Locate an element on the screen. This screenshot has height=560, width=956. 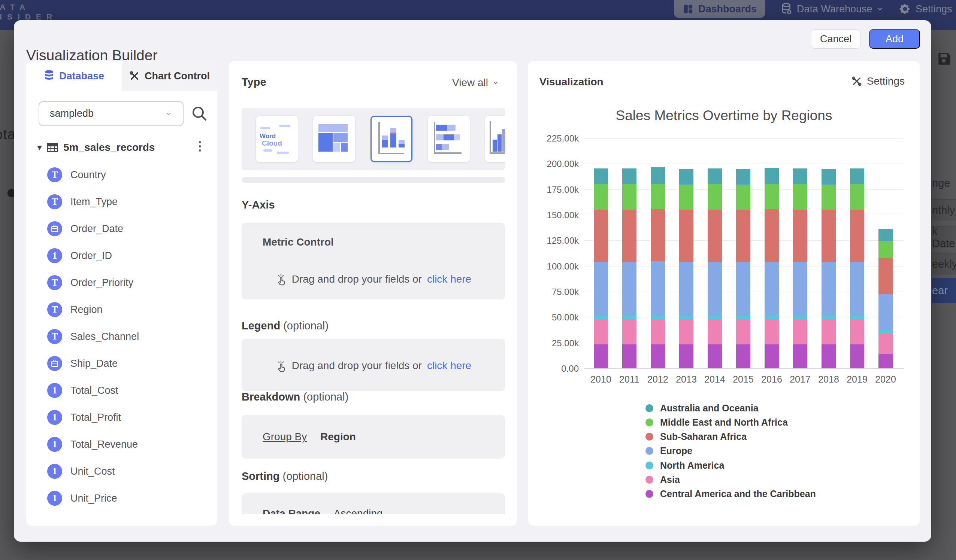
legend-label: Asia is located at coordinates (670, 480).